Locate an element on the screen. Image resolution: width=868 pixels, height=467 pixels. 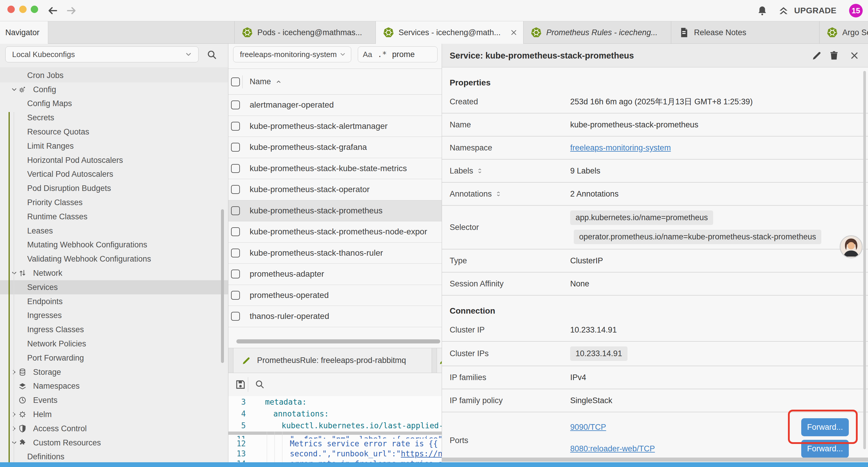
sidebar-item-priority-classes: Priority Classes is located at coordinates (114, 202).